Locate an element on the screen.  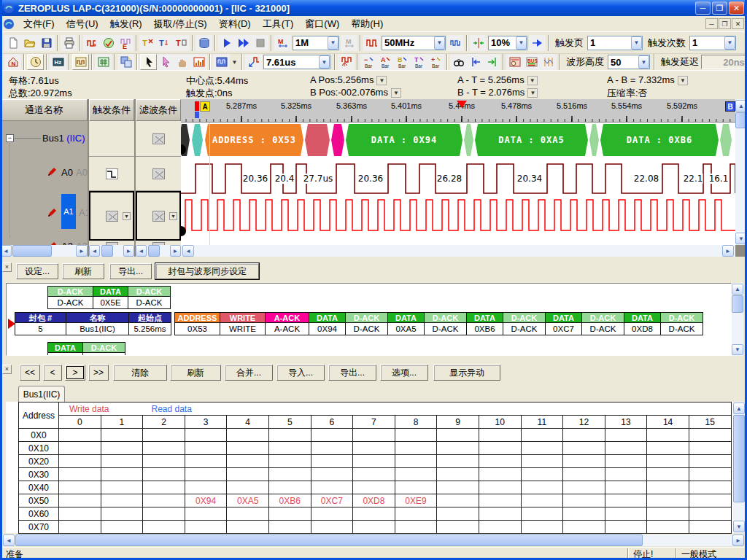
packet-info-cell: 封包 #5 is located at coordinates (41, 324).